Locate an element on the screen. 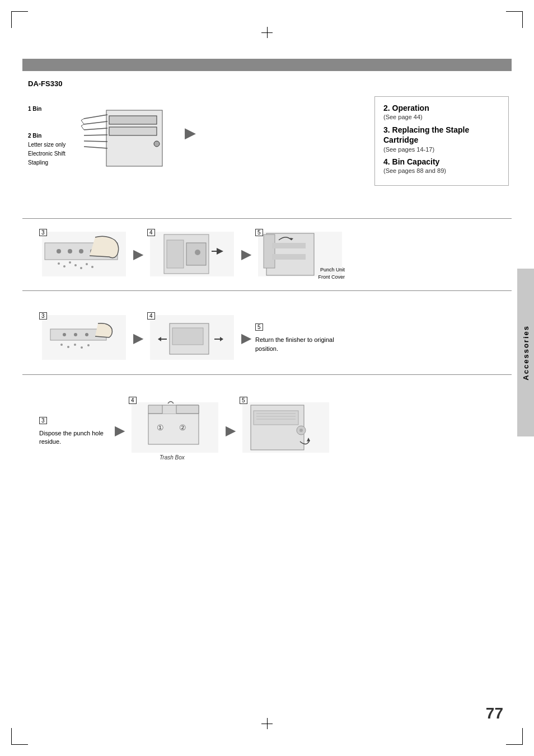 The height and width of the screenshot is (756, 534). s3-step4-illustration: ① ② Trash Box is located at coordinates (175, 430).